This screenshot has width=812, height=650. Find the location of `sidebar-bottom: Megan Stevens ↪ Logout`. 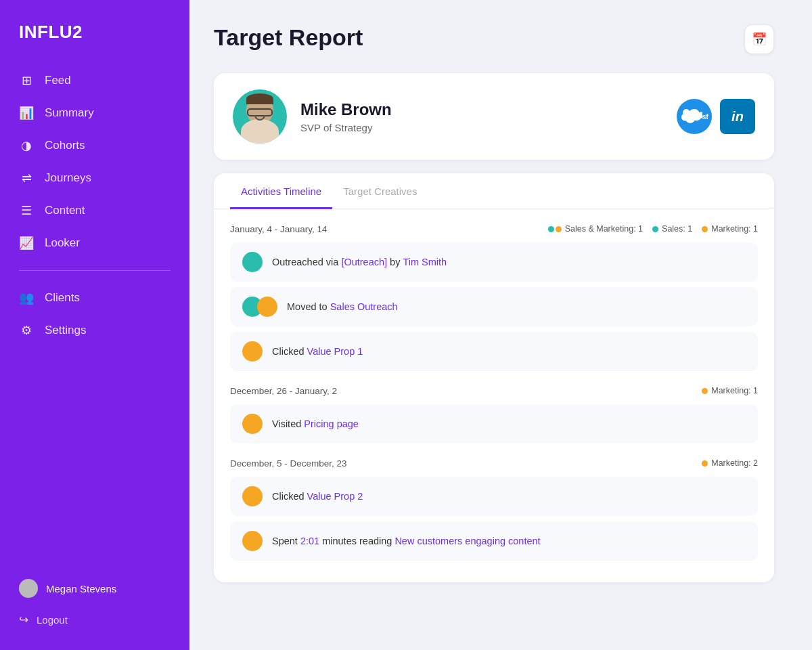

sidebar-bottom: Megan Stevens ↪ Logout is located at coordinates (95, 603).